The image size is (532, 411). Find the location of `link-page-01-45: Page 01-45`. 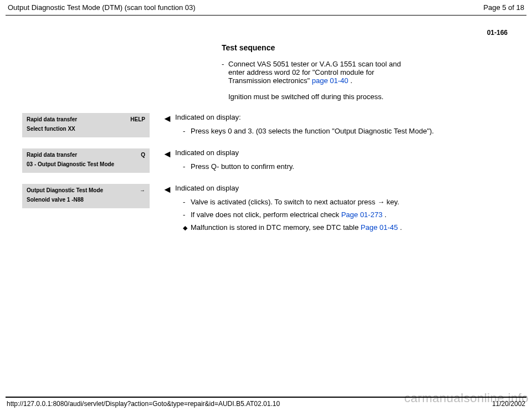

link-page-01-45: Page 01-45 is located at coordinates (379, 227).